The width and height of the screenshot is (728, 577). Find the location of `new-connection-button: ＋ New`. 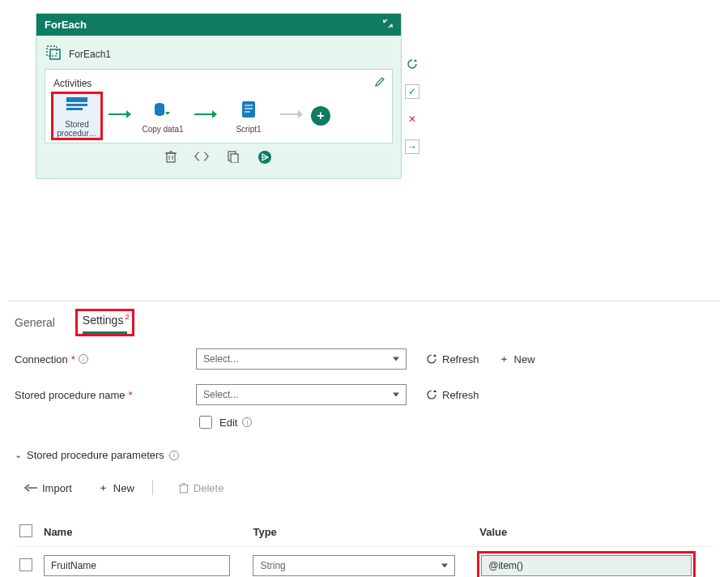

new-connection-button: ＋ New is located at coordinates (517, 359).